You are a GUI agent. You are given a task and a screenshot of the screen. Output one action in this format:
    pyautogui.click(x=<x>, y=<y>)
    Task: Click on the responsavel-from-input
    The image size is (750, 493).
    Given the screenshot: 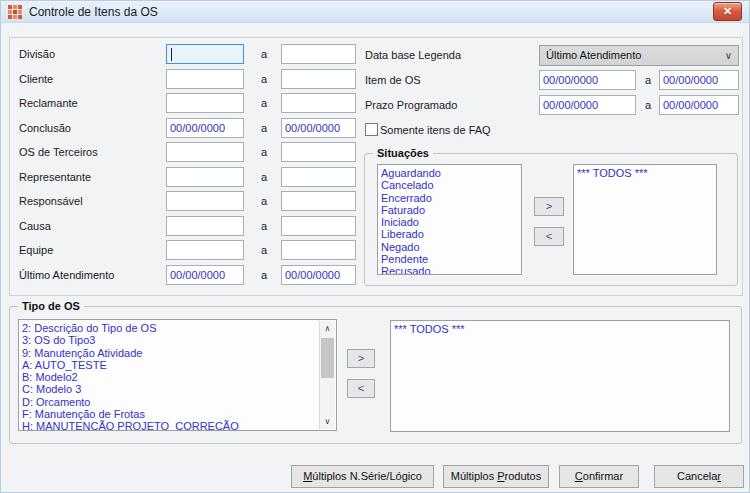 What is the action you would take?
    pyautogui.click(x=205, y=201)
    